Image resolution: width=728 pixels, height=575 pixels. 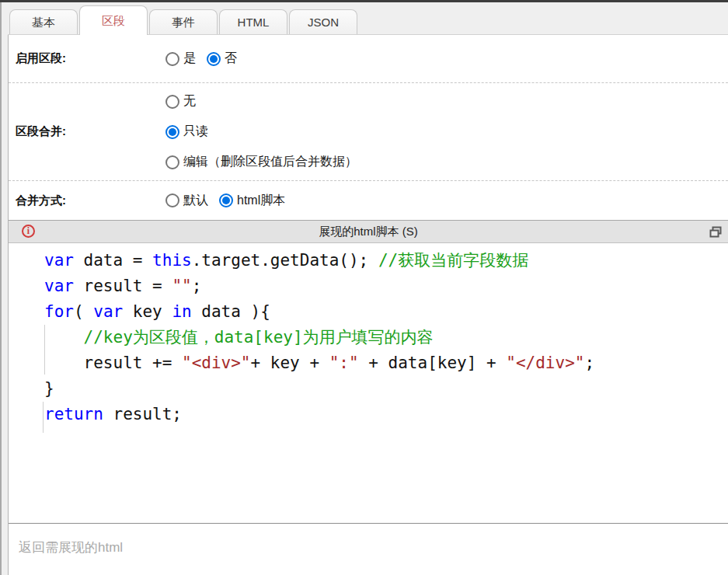 I want to click on tab-JSON: JSON, so click(x=323, y=22).